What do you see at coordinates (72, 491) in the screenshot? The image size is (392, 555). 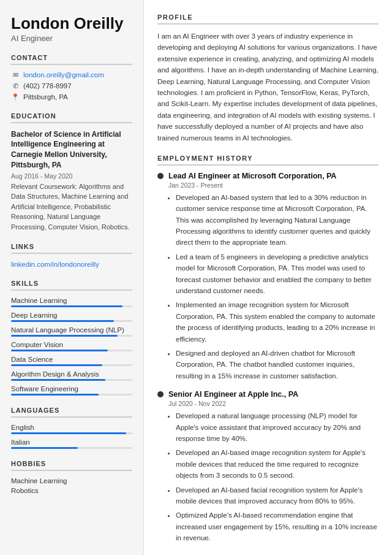 I see `hobby-item: Robotics` at bounding box center [72, 491].